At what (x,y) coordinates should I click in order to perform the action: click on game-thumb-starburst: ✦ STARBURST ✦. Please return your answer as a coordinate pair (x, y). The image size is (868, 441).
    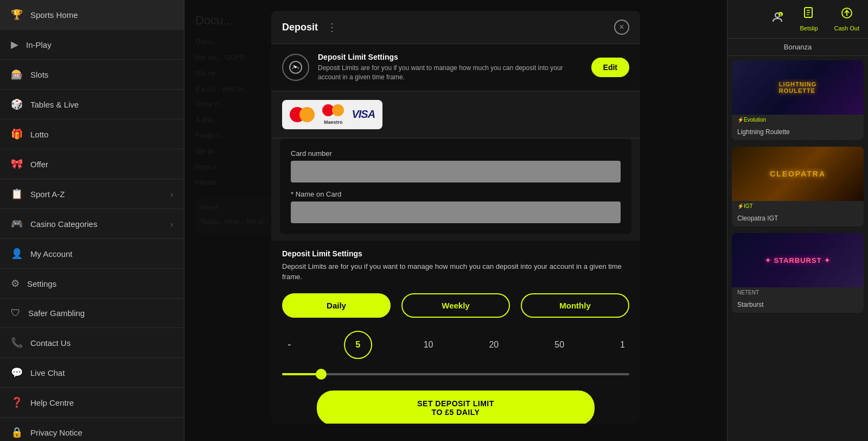
    Looking at the image, I should click on (797, 260).